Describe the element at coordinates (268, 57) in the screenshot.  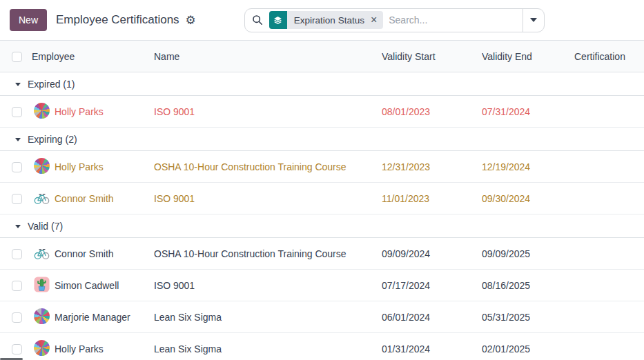
I see `column-header-name: Name` at that location.